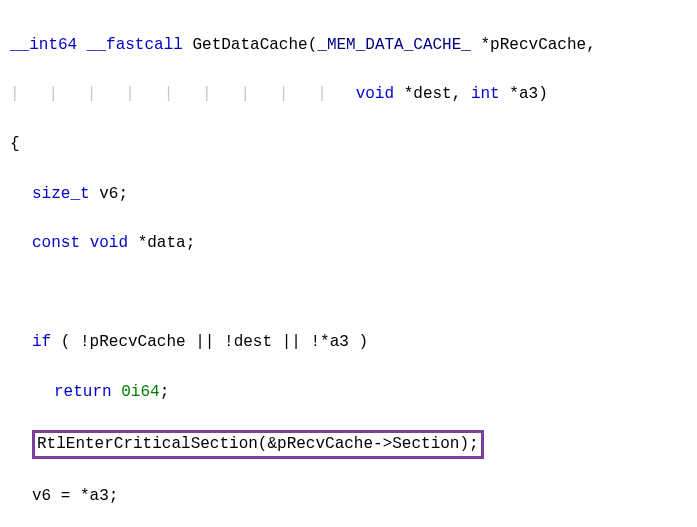 The height and width of the screenshot is (527, 697). What do you see at coordinates (524, 94) in the screenshot?
I see `param-name: *a3` at bounding box center [524, 94].